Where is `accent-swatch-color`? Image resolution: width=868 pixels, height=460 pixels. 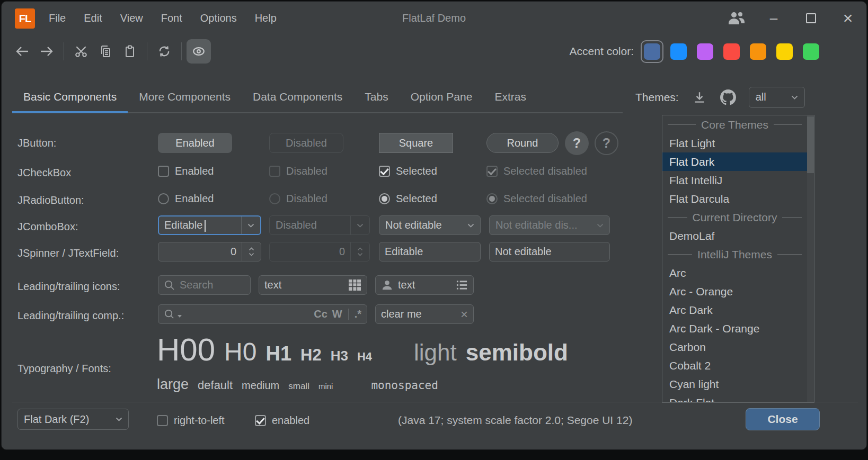 accent-swatch-color is located at coordinates (705, 52).